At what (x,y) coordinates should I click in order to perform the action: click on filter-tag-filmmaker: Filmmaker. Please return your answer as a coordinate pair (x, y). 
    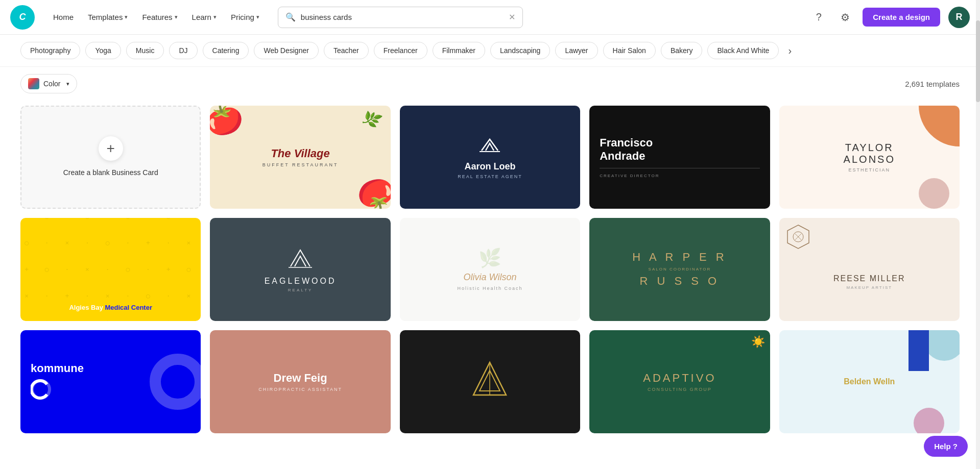
    Looking at the image, I should click on (459, 51).